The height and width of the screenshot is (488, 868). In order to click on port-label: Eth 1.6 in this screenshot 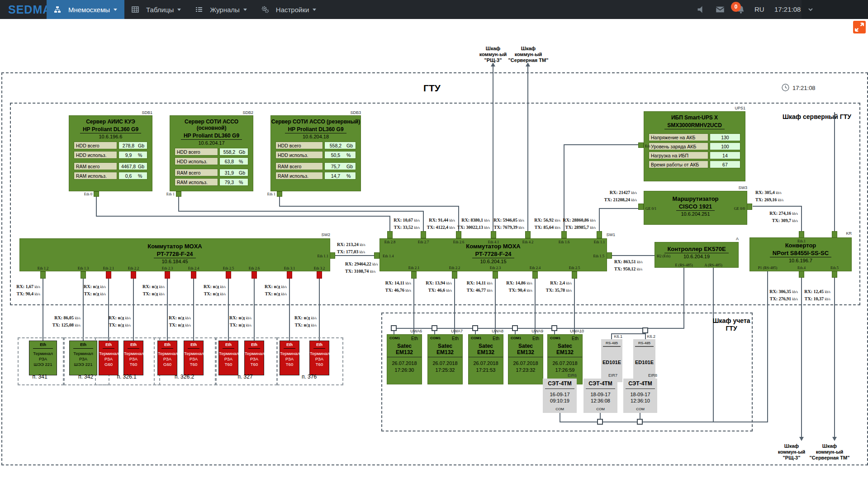, I will do `click(564, 242)`.